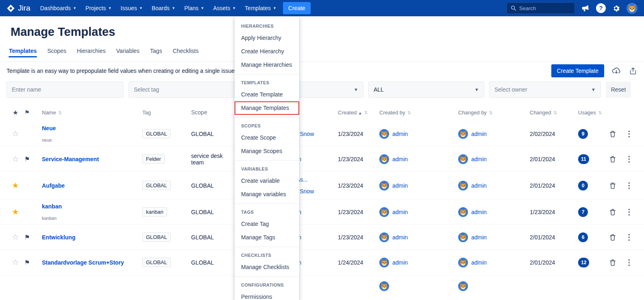 This screenshot has height=300, width=644. Describe the element at coordinates (186, 54) in the screenshot. I see `tab-checklists: Checklists` at that location.